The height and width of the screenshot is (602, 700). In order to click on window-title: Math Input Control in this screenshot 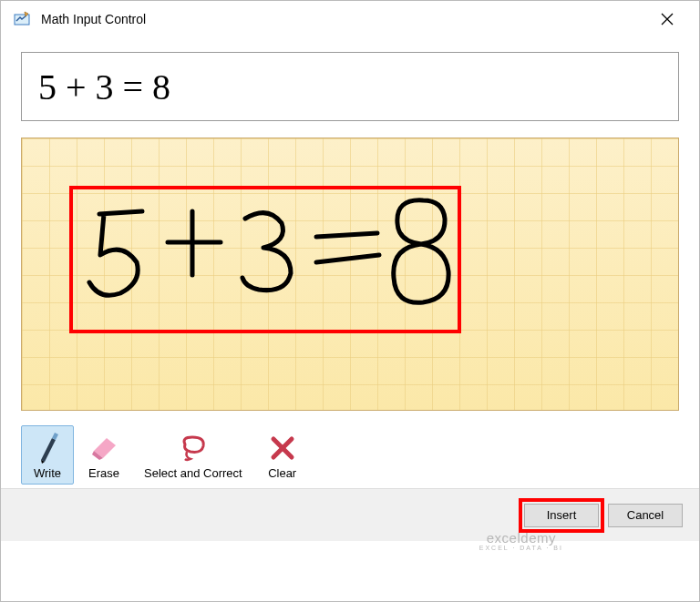, I will do `click(344, 19)`.